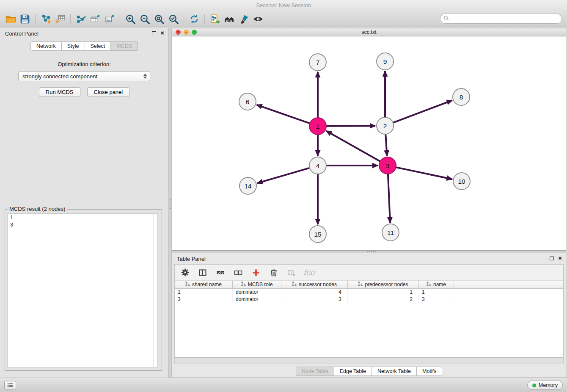  I want to click on node-14: 14, so click(248, 186).